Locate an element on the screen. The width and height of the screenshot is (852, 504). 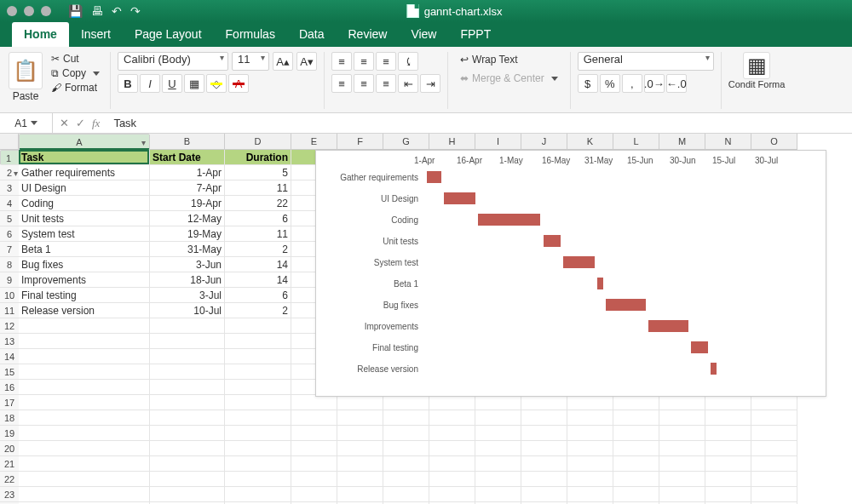
cell: Gather requirements is located at coordinates (84, 173).